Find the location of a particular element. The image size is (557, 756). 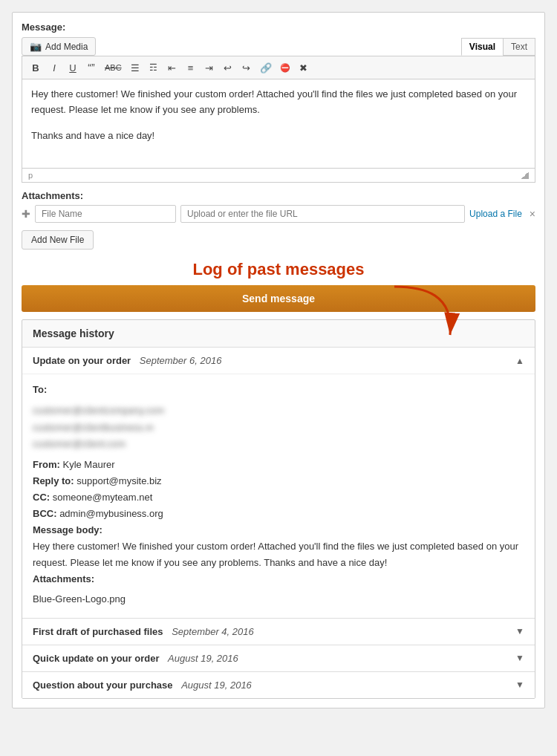

from-label: From: is located at coordinates (46, 465).